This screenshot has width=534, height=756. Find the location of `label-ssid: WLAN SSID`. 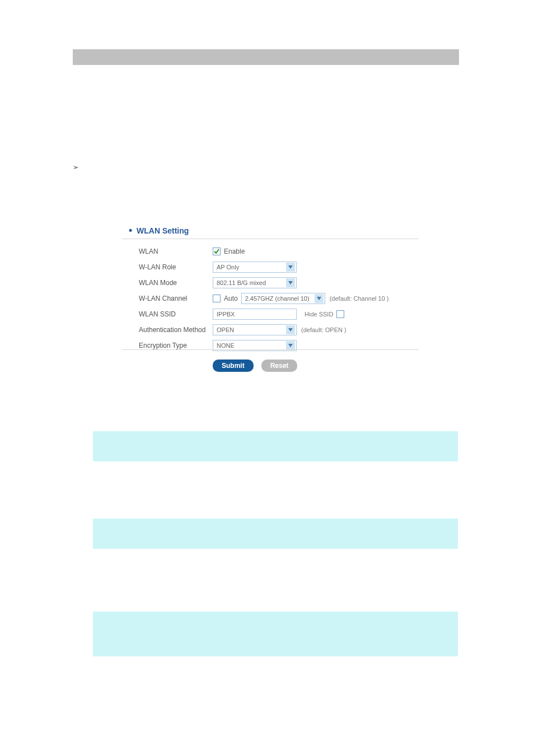

label-ssid: WLAN SSID is located at coordinates (176, 314).